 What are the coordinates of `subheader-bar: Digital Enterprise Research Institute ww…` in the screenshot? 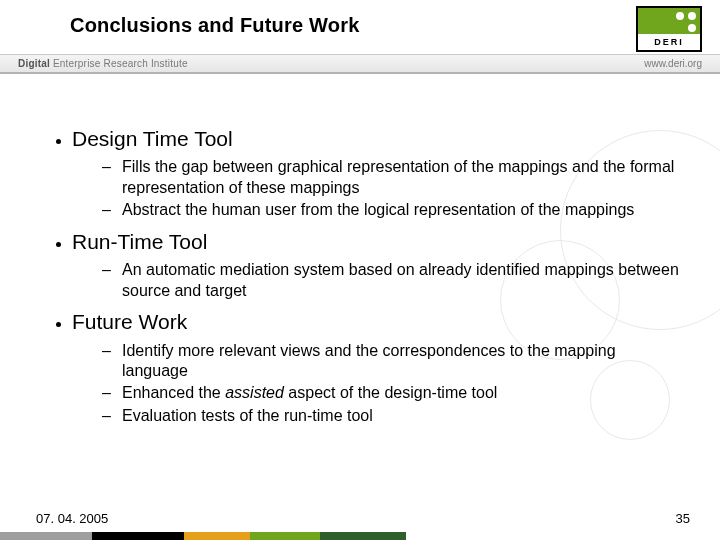 It's located at (360, 64).